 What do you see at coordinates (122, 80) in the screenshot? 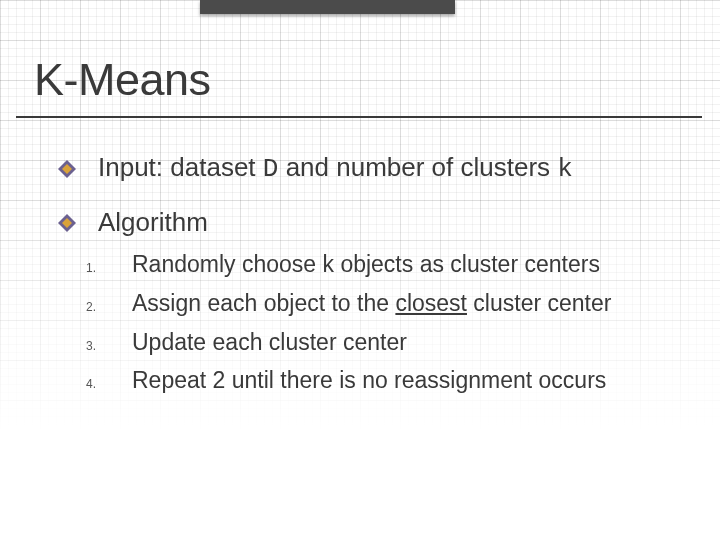
I see `page-title: K-Means` at bounding box center [122, 80].